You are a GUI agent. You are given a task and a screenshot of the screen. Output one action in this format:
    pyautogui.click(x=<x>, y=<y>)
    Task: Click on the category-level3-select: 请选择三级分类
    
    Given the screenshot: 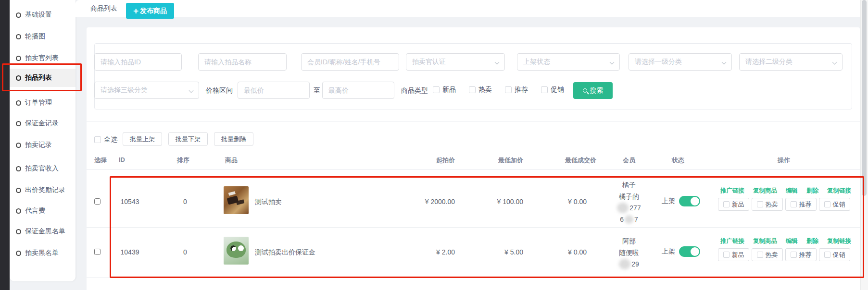 What is the action you would take?
    pyautogui.click(x=147, y=90)
    